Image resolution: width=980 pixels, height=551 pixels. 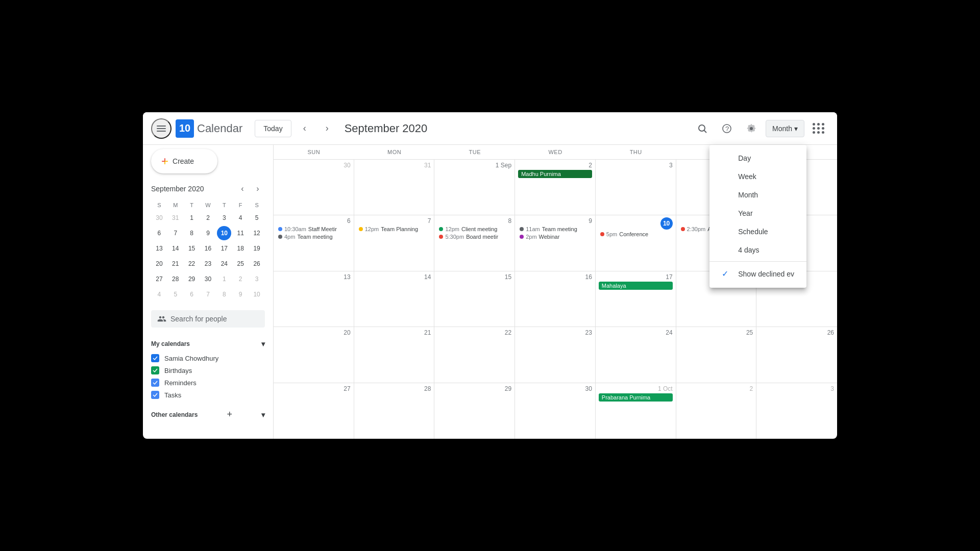 What do you see at coordinates (314, 299) in the screenshot?
I see `cal-cell: 13` at bounding box center [314, 299].